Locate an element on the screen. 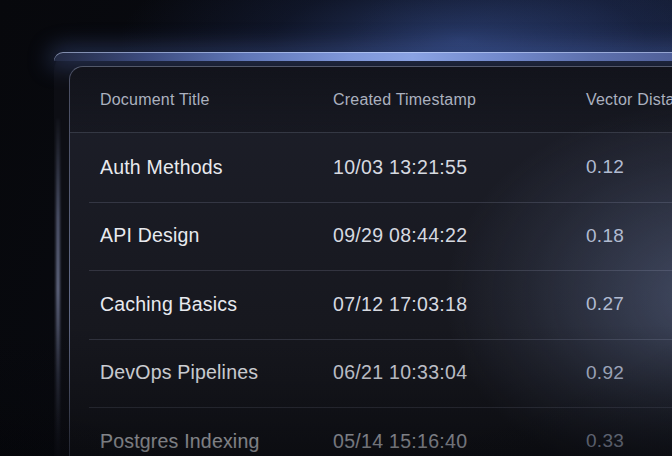 This screenshot has height=456, width=672. table-row: API Design 09/29 08:44:22 0.18 is located at coordinates (371, 236).